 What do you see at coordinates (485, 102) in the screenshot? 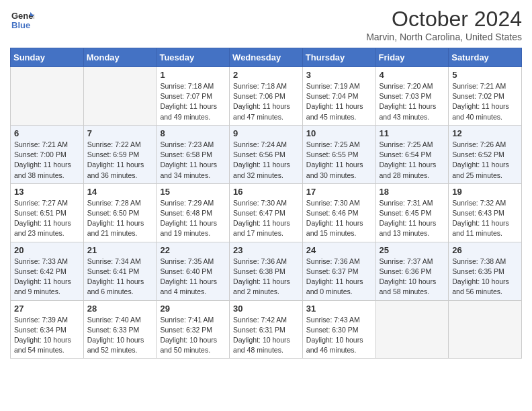
I see `day-info: Sunrise: 7:21 AM Sunset: 7:02 PM Dayligh…` at bounding box center [485, 102].